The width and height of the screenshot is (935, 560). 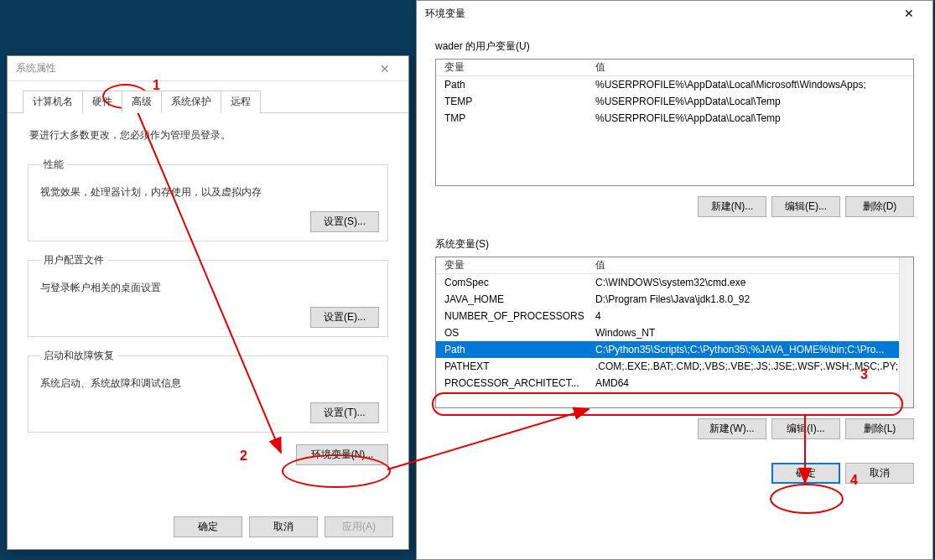 What do you see at coordinates (359, 526) in the screenshot?
I see `apply-button: 应用(A)` at bounding box center [359, 526].